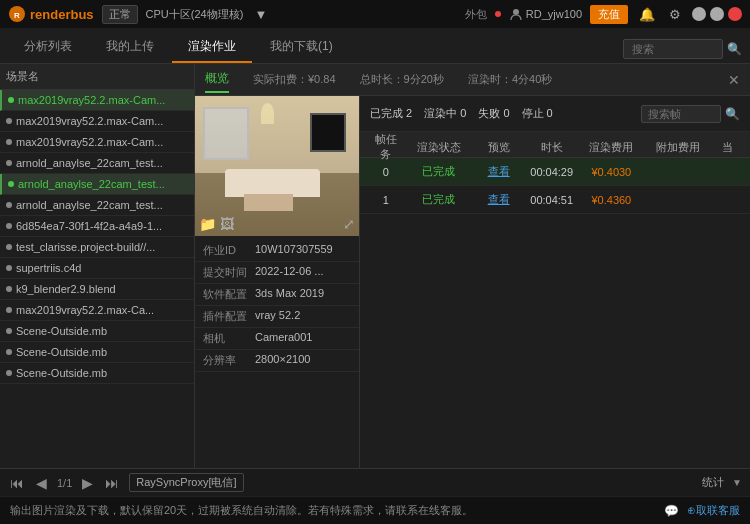 This screenshot has height=524, width=750. I want to click on frame-search-icon: 🔍, so click(732, 114).